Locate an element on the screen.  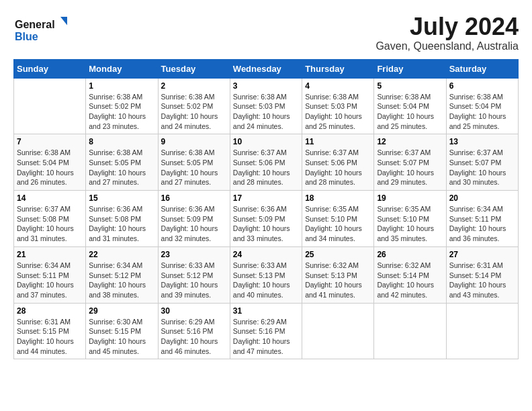
calendar-cell: 1Sunrise: 6:38 AM Sunset: 5:02 PM Daylig… is located at coordinates (122, 106).